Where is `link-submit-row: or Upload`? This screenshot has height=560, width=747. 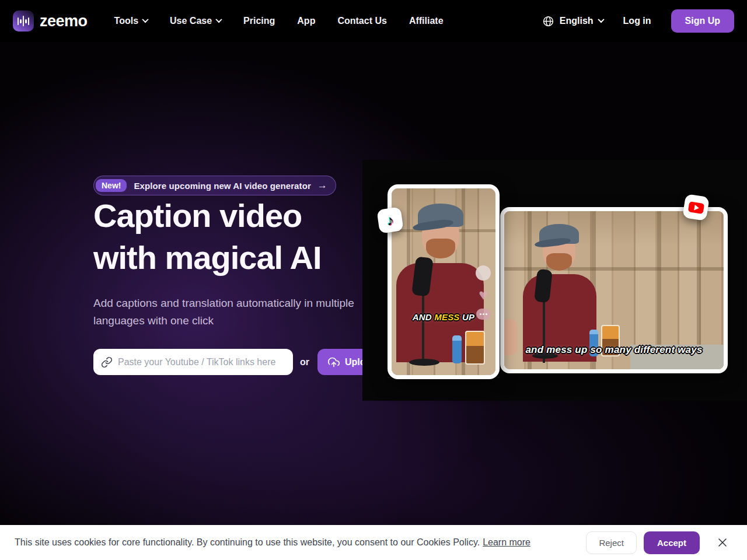 link-submit-row: or Upload is located at coordinates (243, 362).